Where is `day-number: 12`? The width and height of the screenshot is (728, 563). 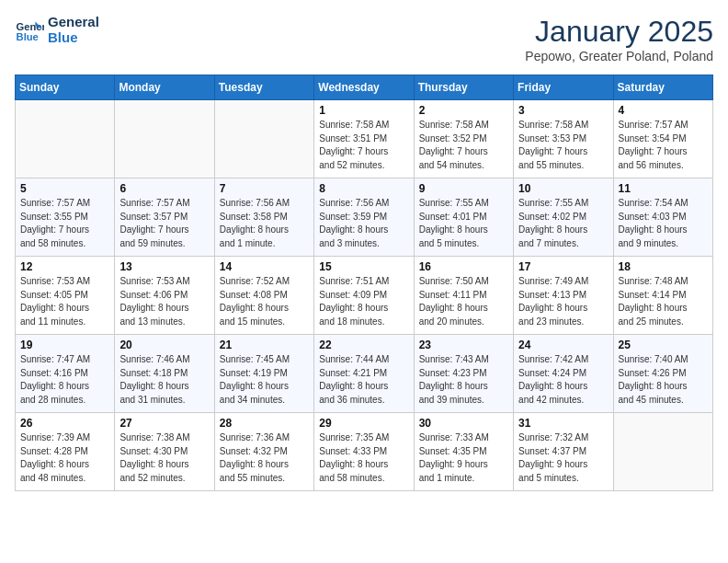
day-number: 12 is located at coordinates (64, 267).